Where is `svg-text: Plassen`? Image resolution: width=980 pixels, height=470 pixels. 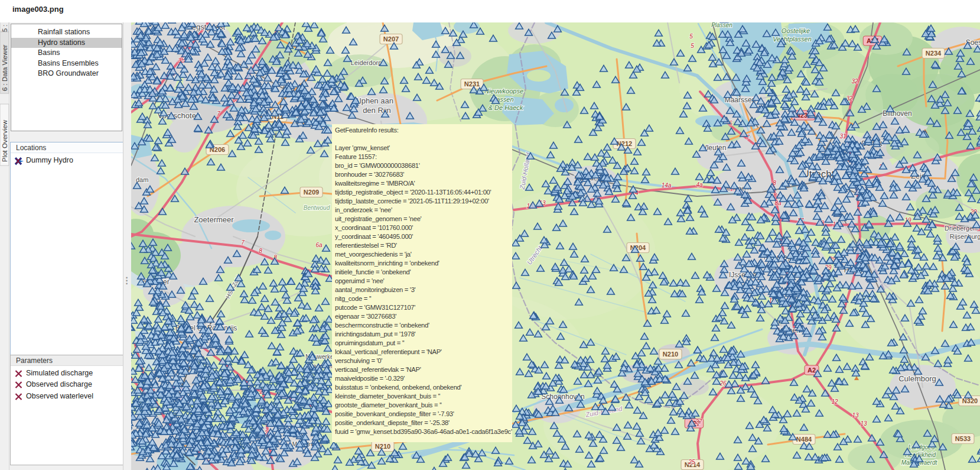
svg-text: Plassen is located at coordinates (722, 25).